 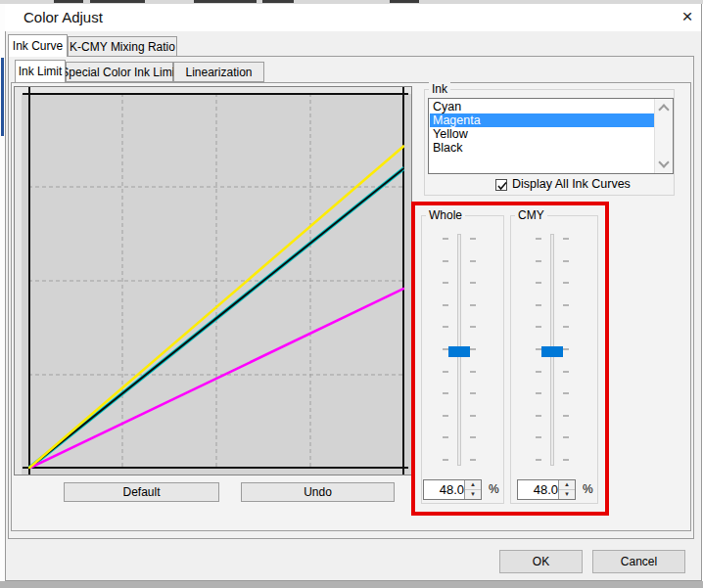 What do you see at coordinates (122, 47) in the screenshot?
I see `tab-kcmy-mixing-ratio: K-CMY Mixing Ratio` at bounding box center [122, 47].